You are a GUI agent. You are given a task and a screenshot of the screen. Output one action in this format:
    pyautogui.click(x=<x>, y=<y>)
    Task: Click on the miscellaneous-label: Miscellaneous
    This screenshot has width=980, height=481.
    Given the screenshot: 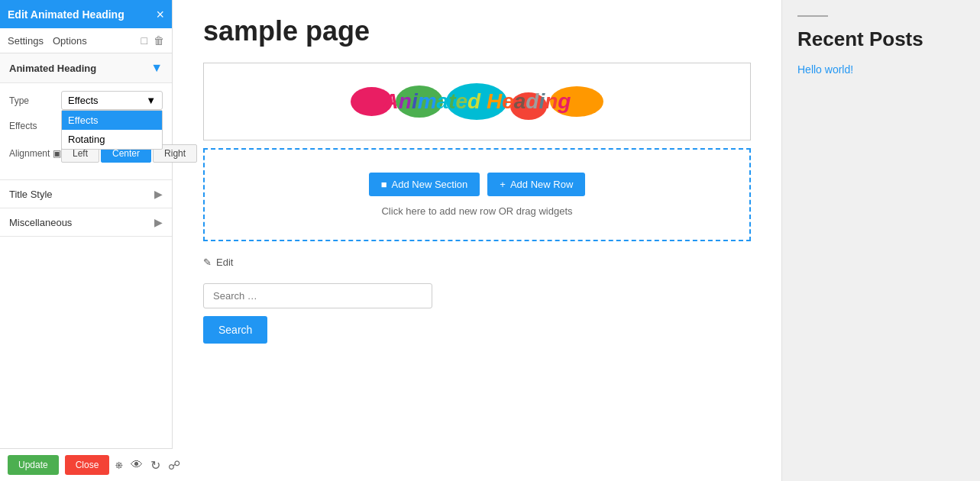 What is the action you would take?
    pyautogui.click(x=40, y=223)
    